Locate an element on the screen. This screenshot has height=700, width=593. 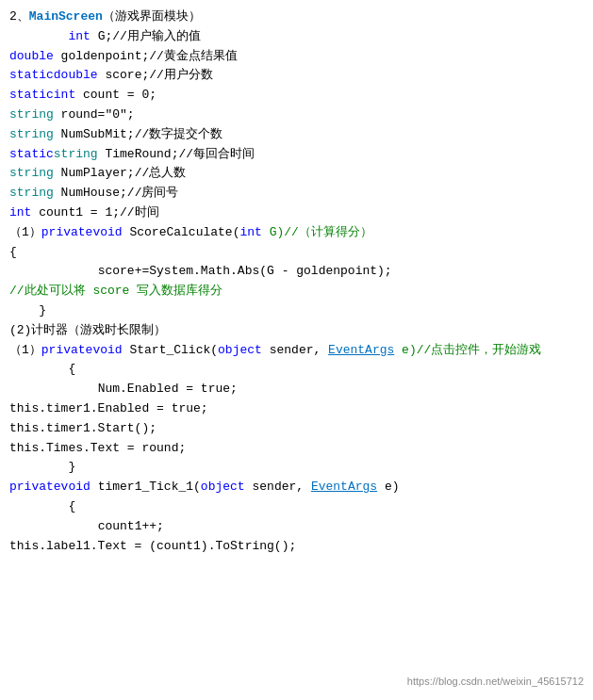
code-token: TimeRound;//每回合时间 is located at coordinates (176, 155).